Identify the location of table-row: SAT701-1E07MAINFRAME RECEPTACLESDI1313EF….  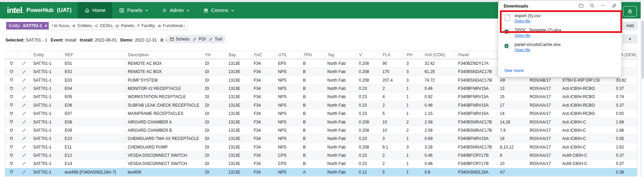
(321, 114).